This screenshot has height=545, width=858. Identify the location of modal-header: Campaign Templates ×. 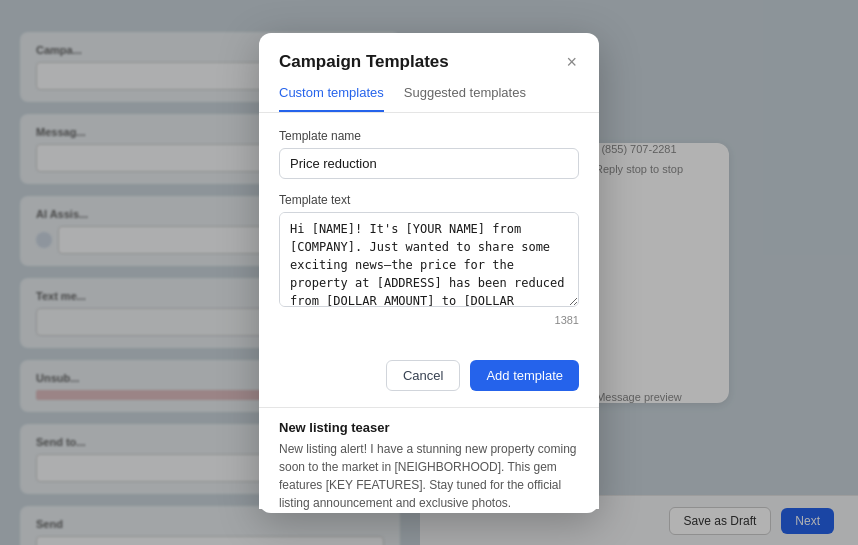
(429, 53).